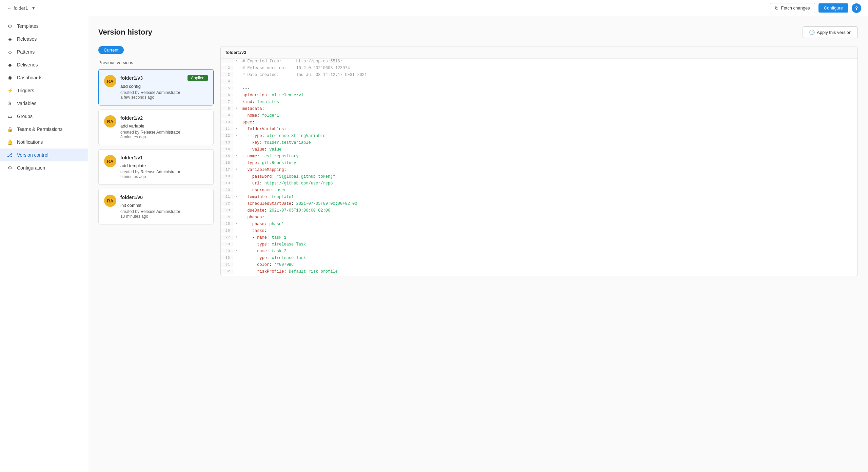 The height and width of the screenshot is (472, 868). Describe the element at coordinates (156, 127) in the screenshot. I see `version-card-v2: RAfolder1/v2add variablecreated by Relea…` at that location.